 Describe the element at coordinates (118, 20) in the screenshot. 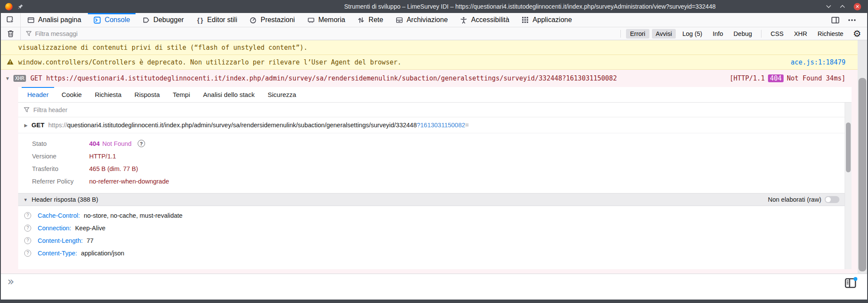

I see `tab-label: Console` at that location.